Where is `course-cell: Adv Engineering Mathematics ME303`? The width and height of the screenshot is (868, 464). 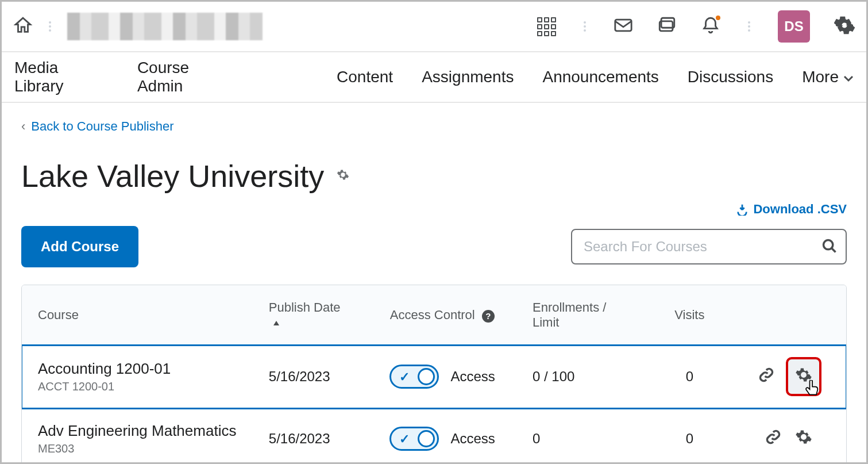 course-cell: Adv Engineering Mathematics ME303 is located at coordinates (137, 436).